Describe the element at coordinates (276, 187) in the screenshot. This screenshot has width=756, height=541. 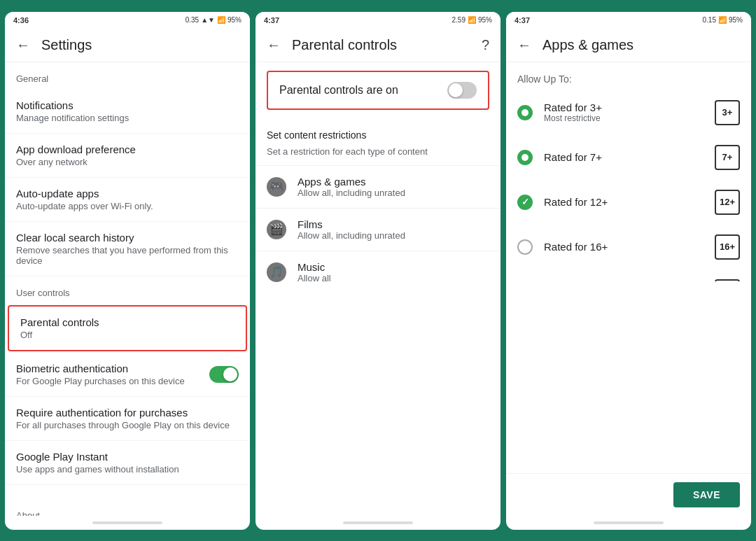
I see `apps-games-icon: 🎮` at that location.